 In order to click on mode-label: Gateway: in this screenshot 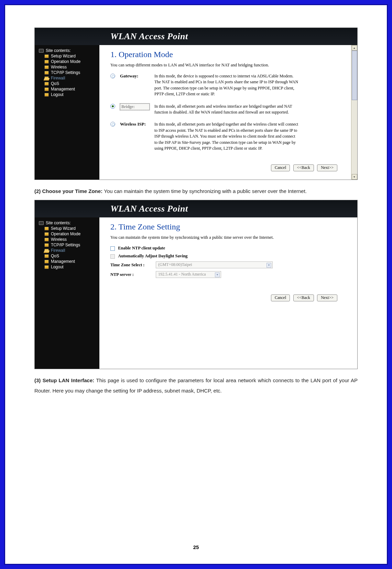, I will do `click(135, 76)`.